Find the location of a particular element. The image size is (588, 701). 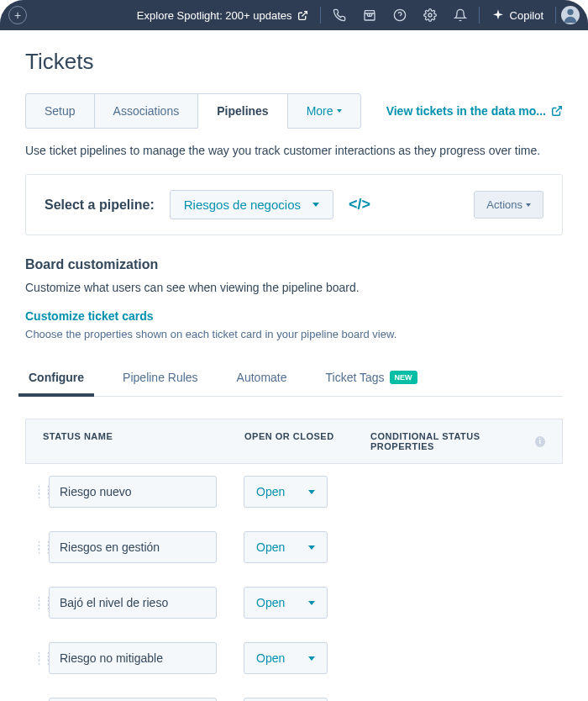

subtabs: Configure Pipeline Rules Automate Ticket… is located at coordinates (294, 380).